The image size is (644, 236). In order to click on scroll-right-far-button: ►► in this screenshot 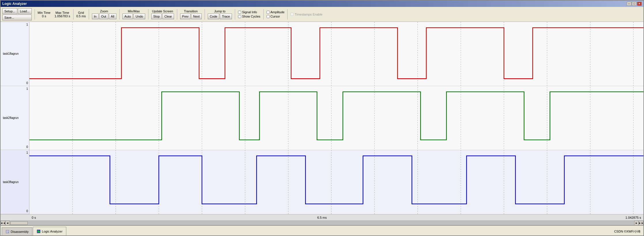, I will do `click(641, 223)`.